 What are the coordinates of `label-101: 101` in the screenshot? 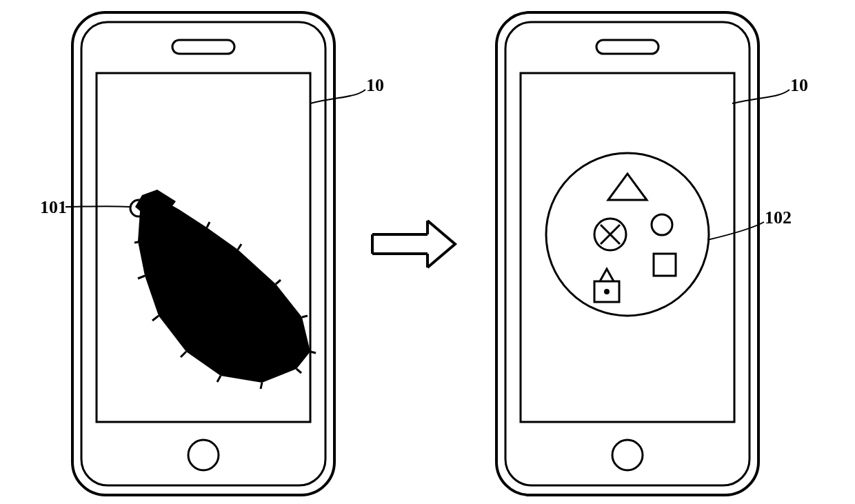 It's located at (54, 208).